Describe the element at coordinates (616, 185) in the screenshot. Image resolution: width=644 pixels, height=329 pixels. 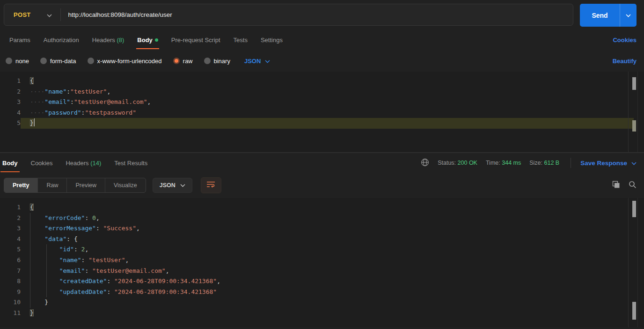
I see `copy-button` at that location.